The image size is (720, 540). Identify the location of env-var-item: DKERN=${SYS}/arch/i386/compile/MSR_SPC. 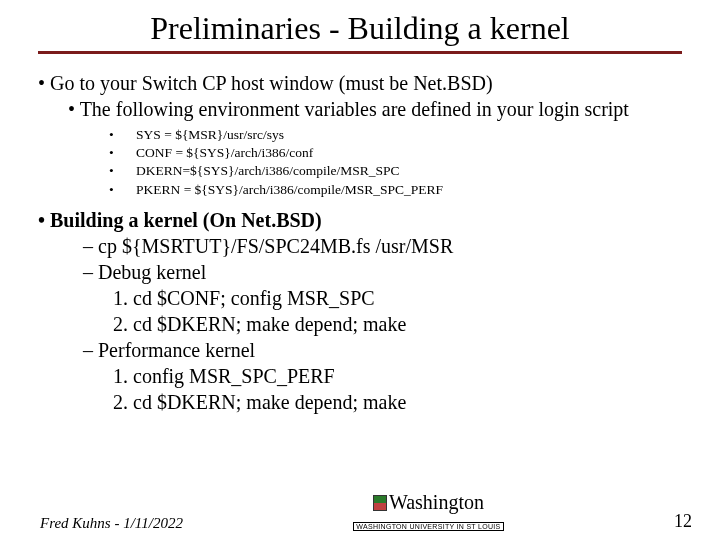
(412, 171).